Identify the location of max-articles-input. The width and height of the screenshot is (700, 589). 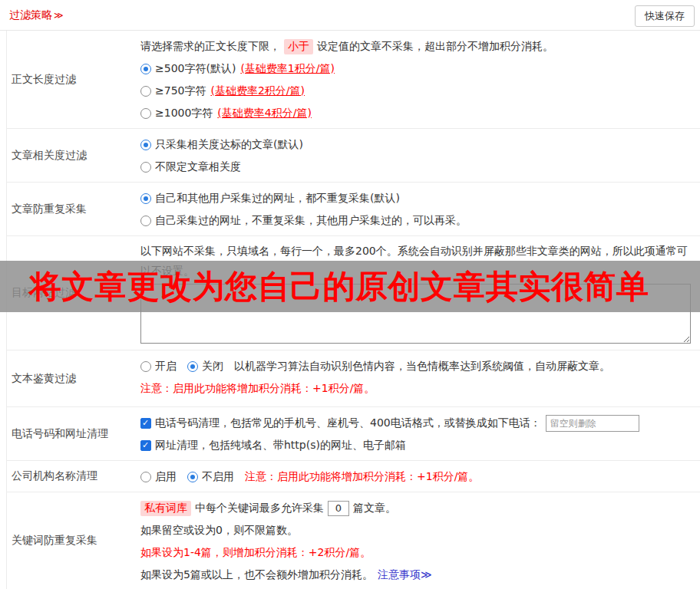
(338, 508).